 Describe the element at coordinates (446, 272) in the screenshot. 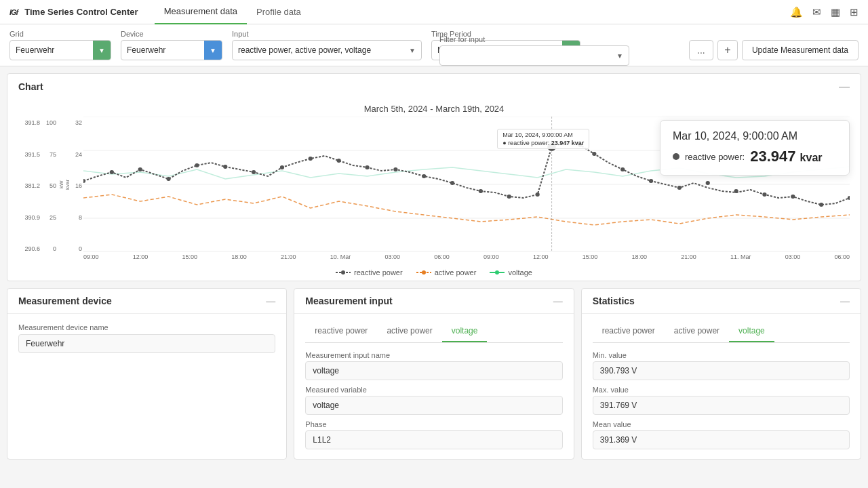

I see `legend-active-power: active power` at that location.